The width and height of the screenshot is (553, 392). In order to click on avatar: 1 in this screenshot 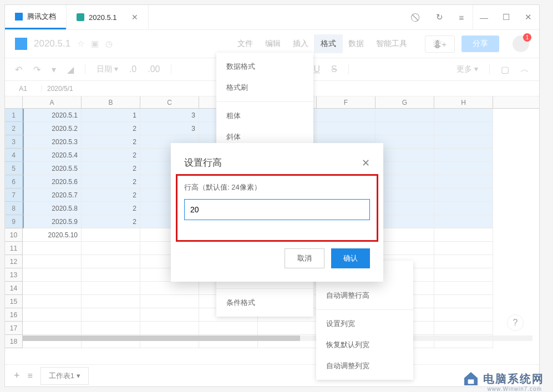, I will do `click(521, 44)`.